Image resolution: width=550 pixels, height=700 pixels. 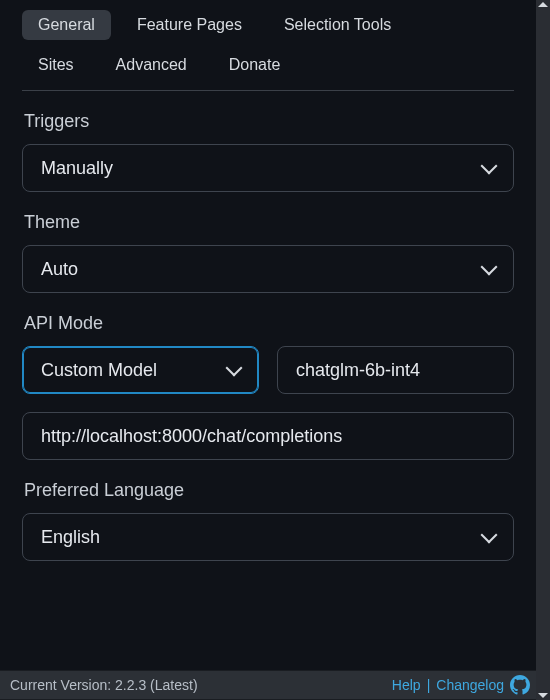 I want to click on github-icon, so click(x=520, y=685).